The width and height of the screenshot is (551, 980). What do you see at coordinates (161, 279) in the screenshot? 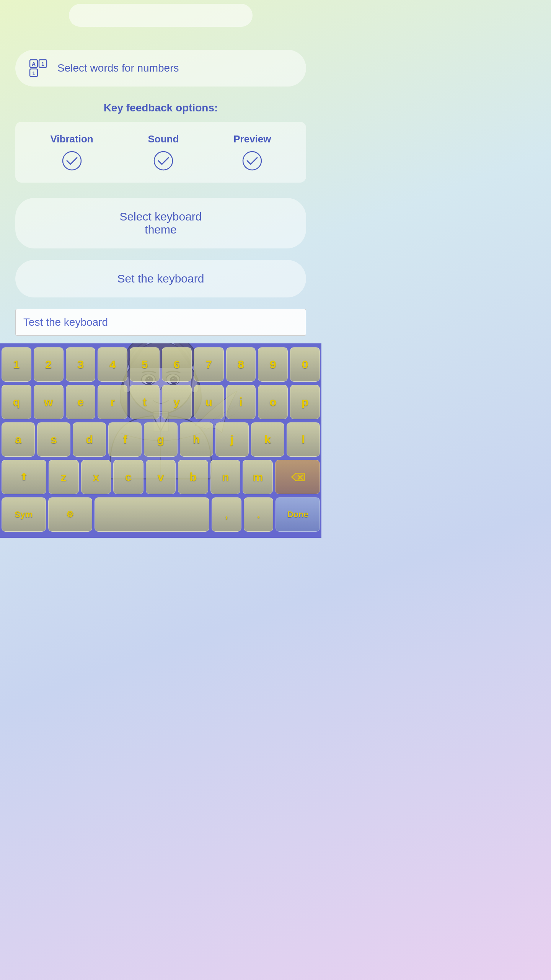
I see `set-keyboard-label: Set the keyboard` at bounding box center [161, 279].